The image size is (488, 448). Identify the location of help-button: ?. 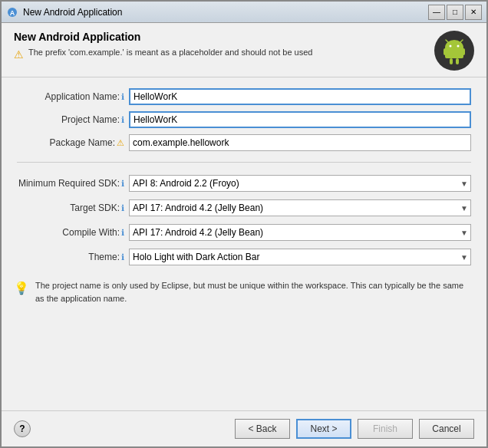
(22, 429).